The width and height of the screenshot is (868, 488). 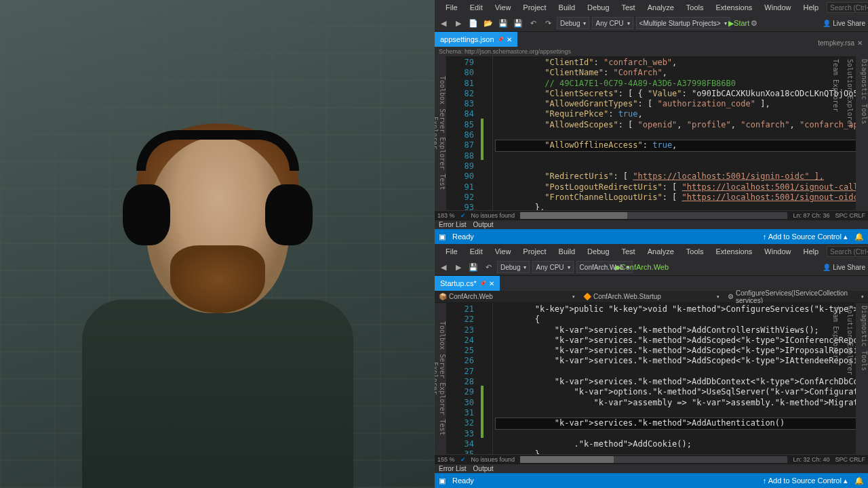 What do you see at coordinates (651, 297) in the screenshot?
I see `breadcrumb: 📦 ConfArch.Web 🔶 ConfArch.Web.Startup ⚙ …` at bounding box center [651, 297].